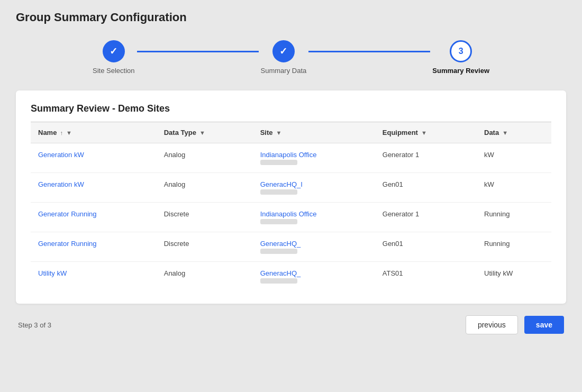 The height and width of the screenshot is (392, 582). Describe the element at coordinates (279, 133) in the screenshot. I see `site-filter-icon: ▼` at that location.